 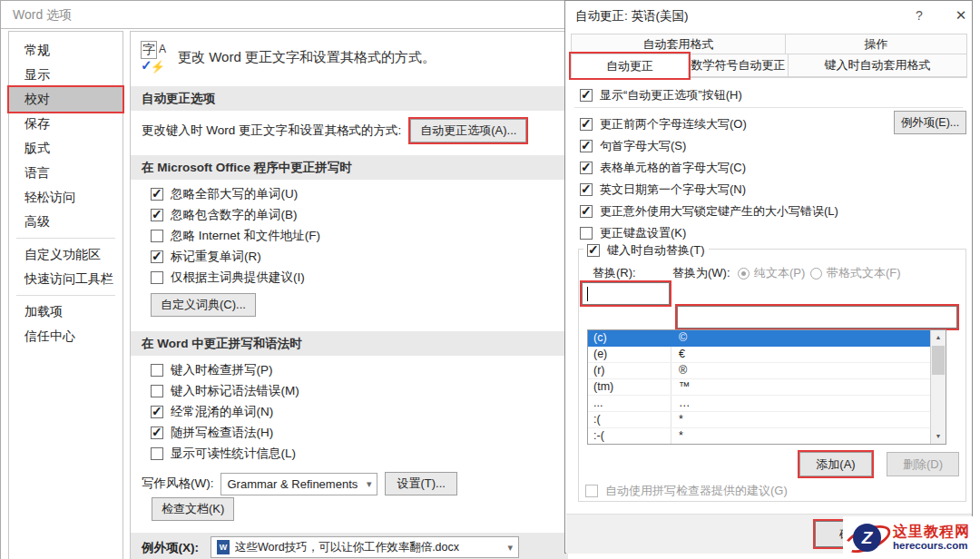 I want to click on sidebar-item-accessibility: 轻松访问, so click(x=65, y=198).